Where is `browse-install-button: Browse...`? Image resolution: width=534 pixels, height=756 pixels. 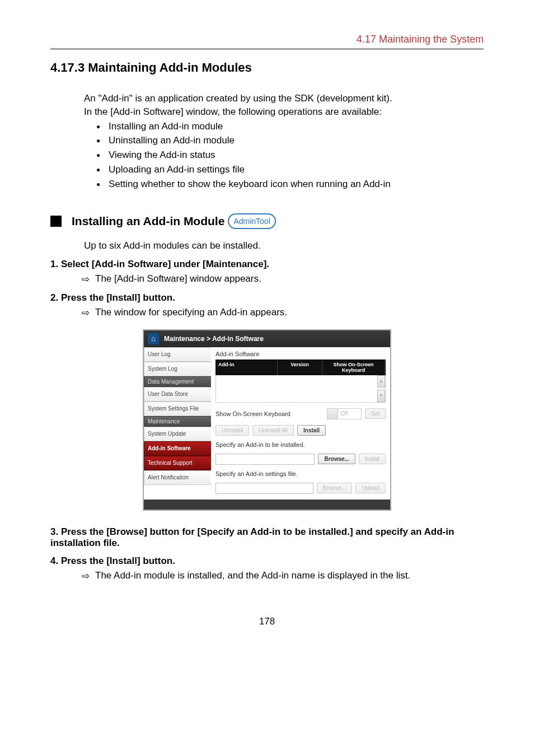 browse-install-button: Browse... is located at coordinates (336, 459).